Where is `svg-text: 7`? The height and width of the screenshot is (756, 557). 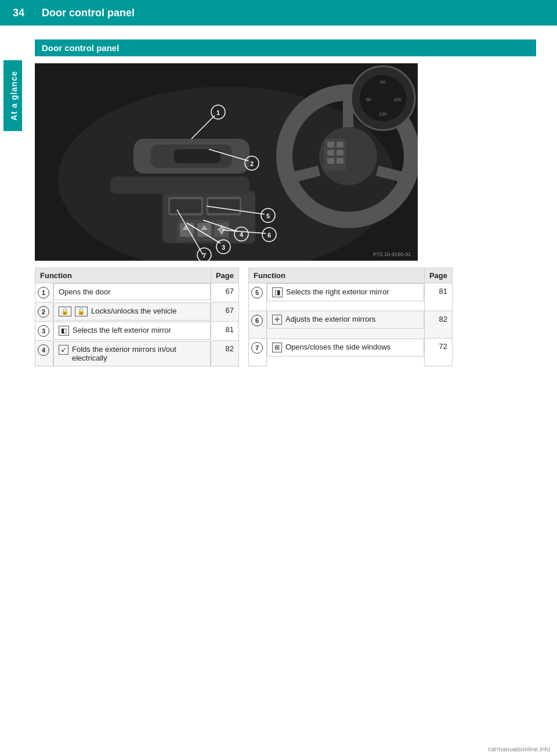 svg-text: 7 is located at coordinates (204, 255).